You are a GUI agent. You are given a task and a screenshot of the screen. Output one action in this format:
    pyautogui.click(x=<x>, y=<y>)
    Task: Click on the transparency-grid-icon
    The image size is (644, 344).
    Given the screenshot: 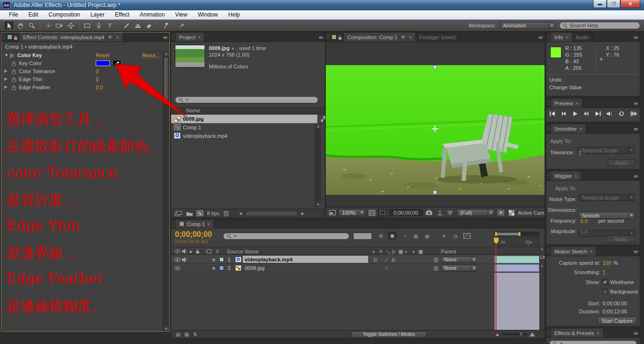 What is the action you would take?
    pyautogui.click(x=511, y=213)
    